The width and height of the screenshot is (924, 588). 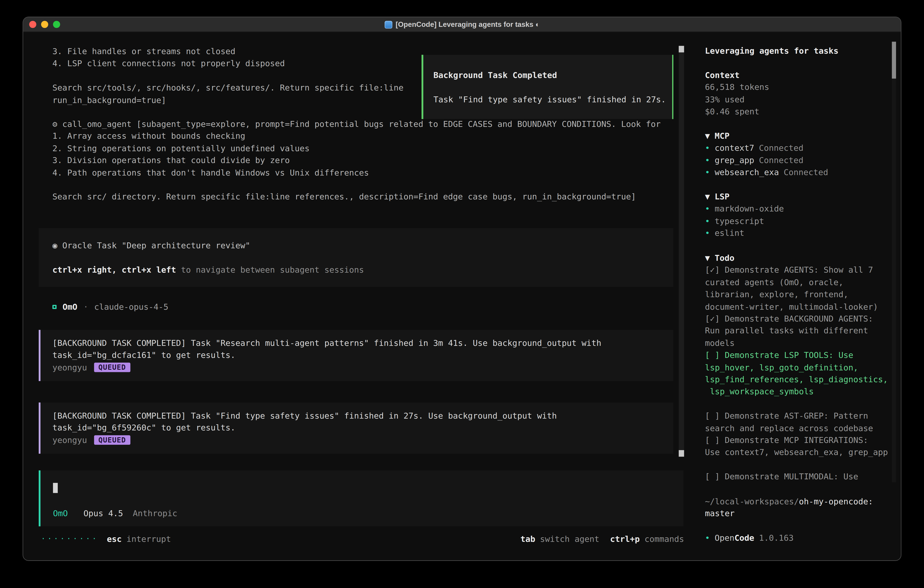 I want to click on git-branch: master, so click(x=800, y=514).